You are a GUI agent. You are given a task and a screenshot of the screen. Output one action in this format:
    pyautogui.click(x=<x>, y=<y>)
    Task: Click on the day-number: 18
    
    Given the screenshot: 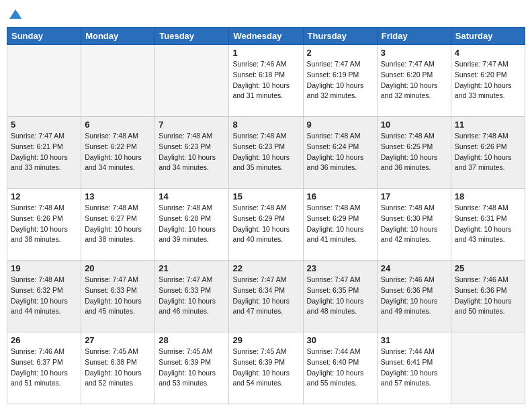 What is the action you would take?
    pyautogui.click(x=488, y=196)
    